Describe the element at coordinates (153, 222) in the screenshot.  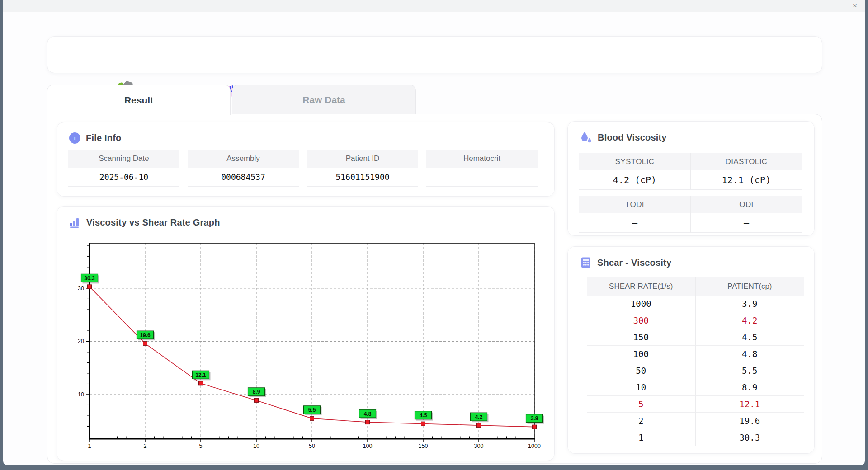
I see `graph-title: Viscosity vs Shear Rate Graph` at that location.